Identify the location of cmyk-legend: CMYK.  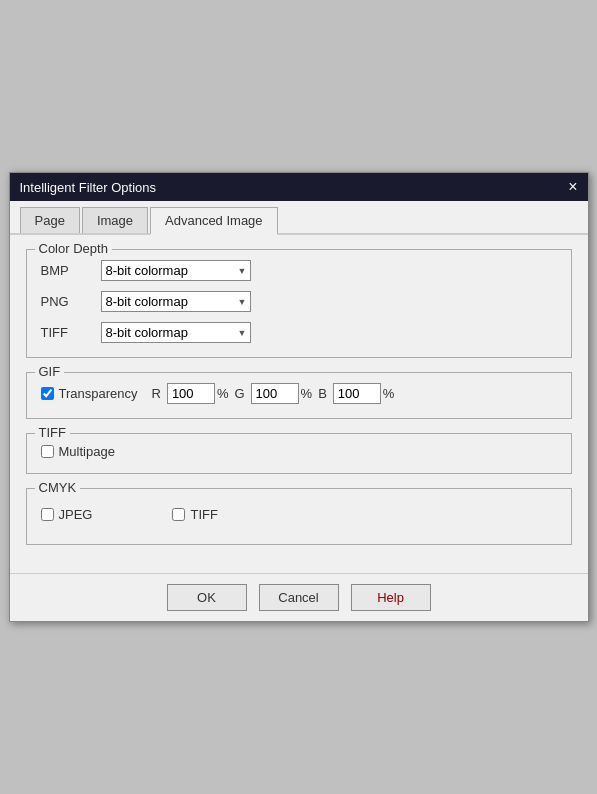
(58, 488).